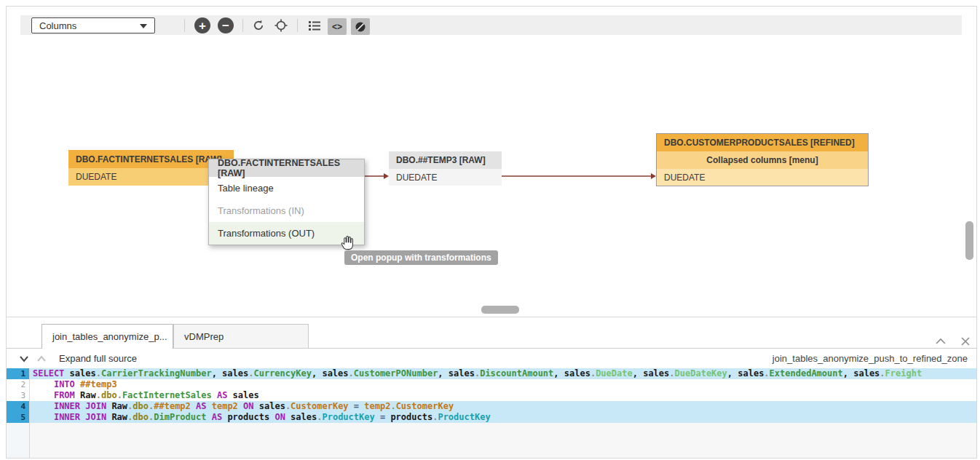 This screenshot has height=460, width=980. I want to click on refresh-icon, so click(258, 25).